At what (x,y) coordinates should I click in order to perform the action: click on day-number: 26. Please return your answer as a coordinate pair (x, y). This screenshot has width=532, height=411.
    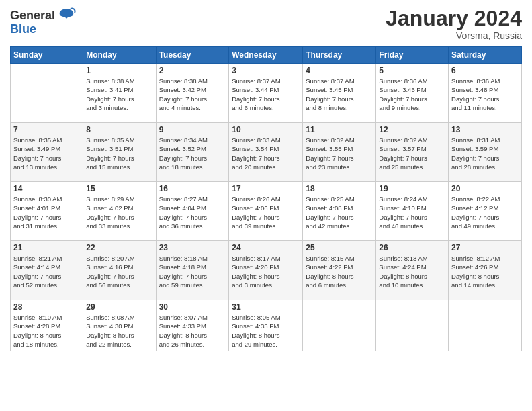
    Looking at the image, I should click on (412, 248).